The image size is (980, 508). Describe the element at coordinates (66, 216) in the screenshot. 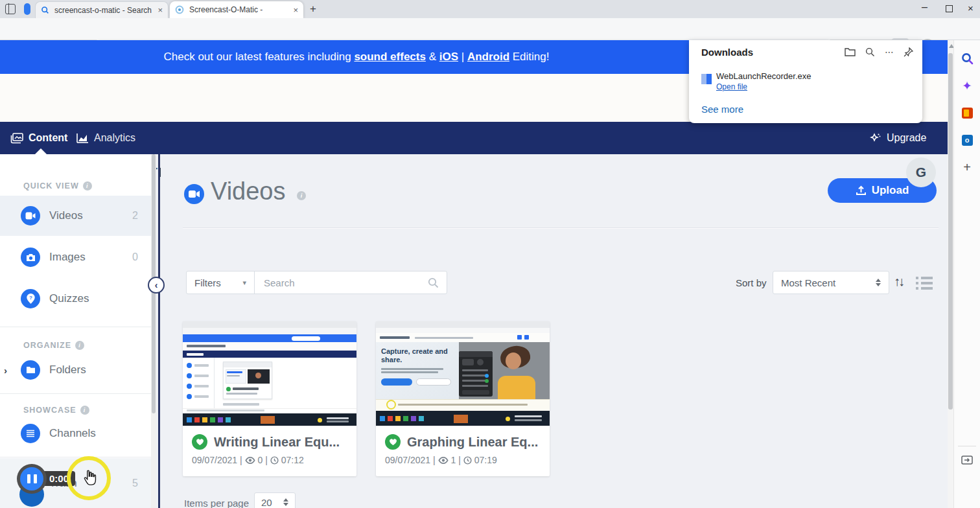

I see `sidebar-item-label: Videos` at that location.